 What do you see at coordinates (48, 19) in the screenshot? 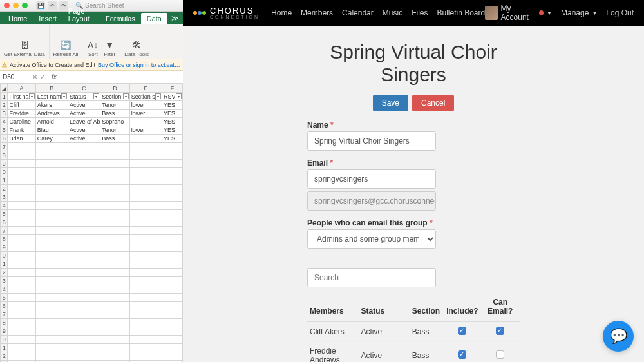
I see `tab-insert: Insert` at bounding box center [48, 19].